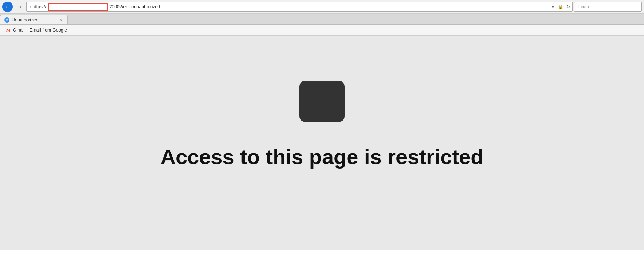 This screenshot has height=267, width=644. What do you see at coordinates (30, 7) in the screenshot?
I see `ie-address-icon: ○` at bounding box center [30, 7].